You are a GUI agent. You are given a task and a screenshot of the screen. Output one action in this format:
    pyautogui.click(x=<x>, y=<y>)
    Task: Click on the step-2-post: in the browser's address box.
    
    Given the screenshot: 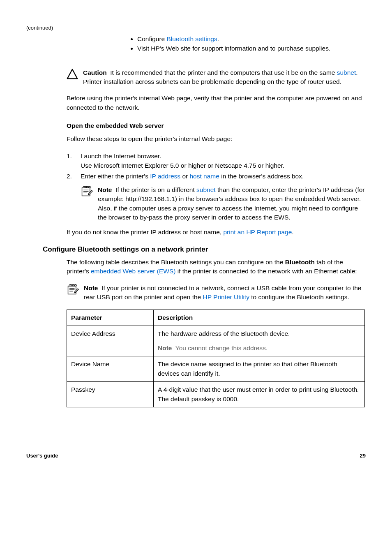 What is the action you would take?
    pyautogui.click(x=261, y=176)
    